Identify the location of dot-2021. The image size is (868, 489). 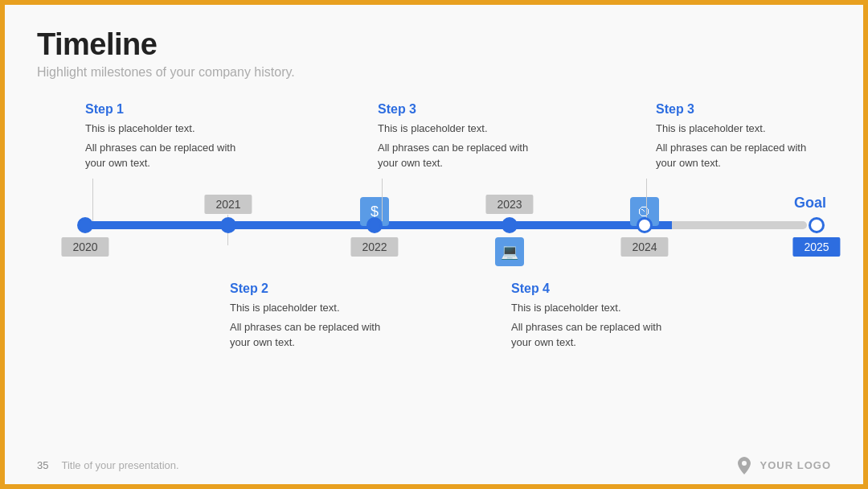
(228, 225).